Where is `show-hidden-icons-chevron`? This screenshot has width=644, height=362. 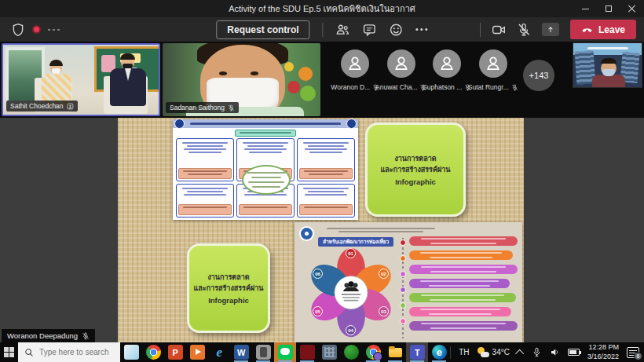
show-hidden-icons-chevron is located at coordinates (520, 353).